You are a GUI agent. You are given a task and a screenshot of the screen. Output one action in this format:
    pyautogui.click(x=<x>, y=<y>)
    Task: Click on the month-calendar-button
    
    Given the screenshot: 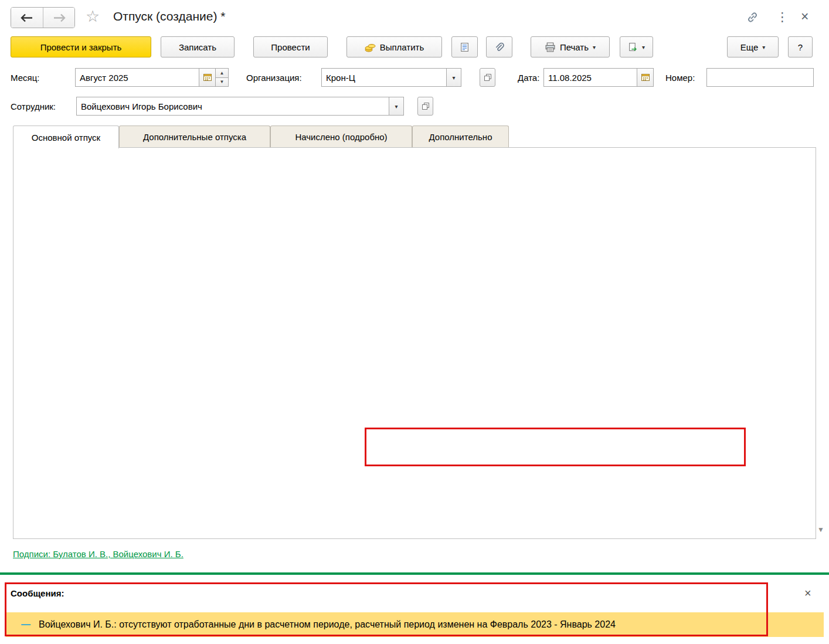 What is the action you would take?
    pyautogui.click(x=208, y=77)
    